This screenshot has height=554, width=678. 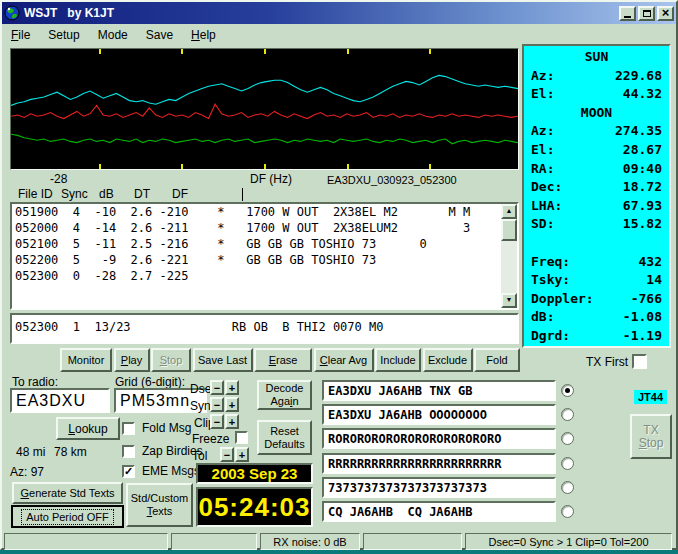 What do you see at coordinates (596, 262) in the screenshot?
I see `freq-row: Freq:432` at bounding box center [596, 262].